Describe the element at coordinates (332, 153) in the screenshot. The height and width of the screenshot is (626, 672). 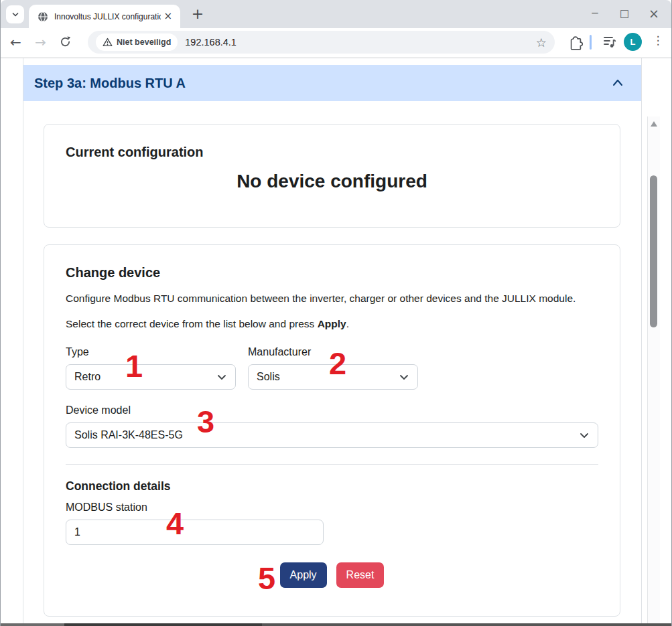
I see `current-configuration-title: Current configuration` at that location.